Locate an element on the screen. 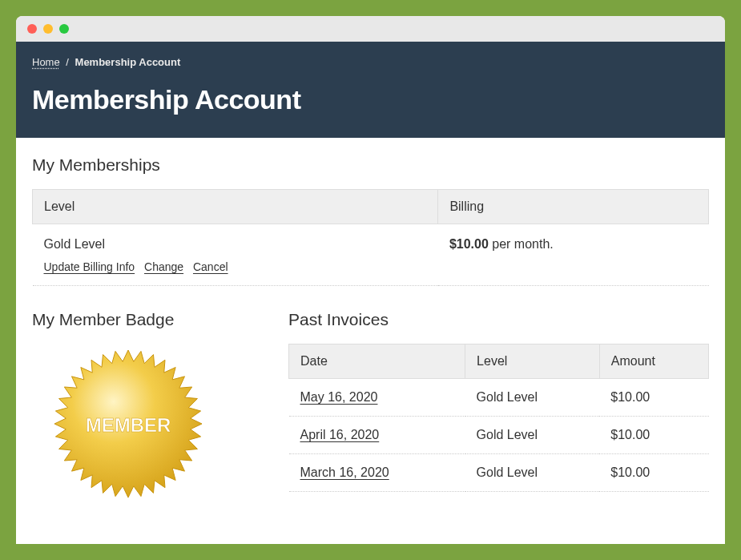 The width and height of the screenshot is (741, 560). invoice-date-link: May 16, 2020 is located at coordinates (340, 397).